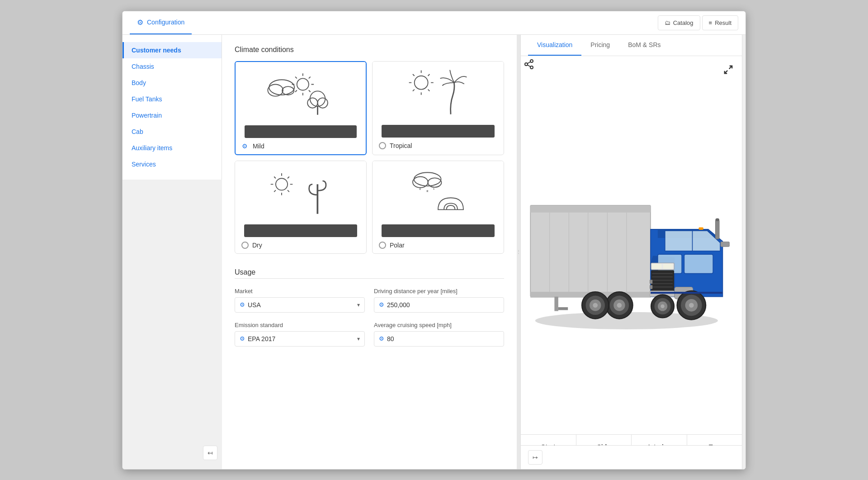 The image size is (868, 480). Describe the element at coordinates (728, 70) in the screenshot. I see `expand-button` at that location.